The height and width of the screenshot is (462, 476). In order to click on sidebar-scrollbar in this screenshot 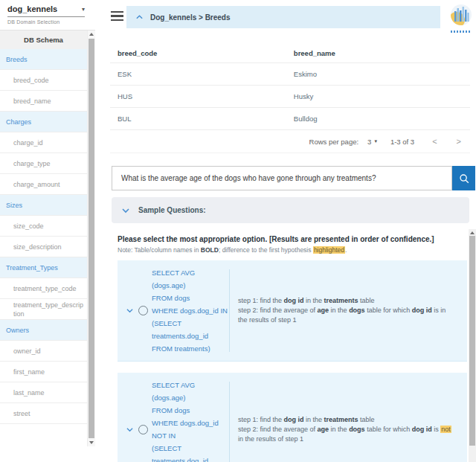, I will do `click(91, 238)`.